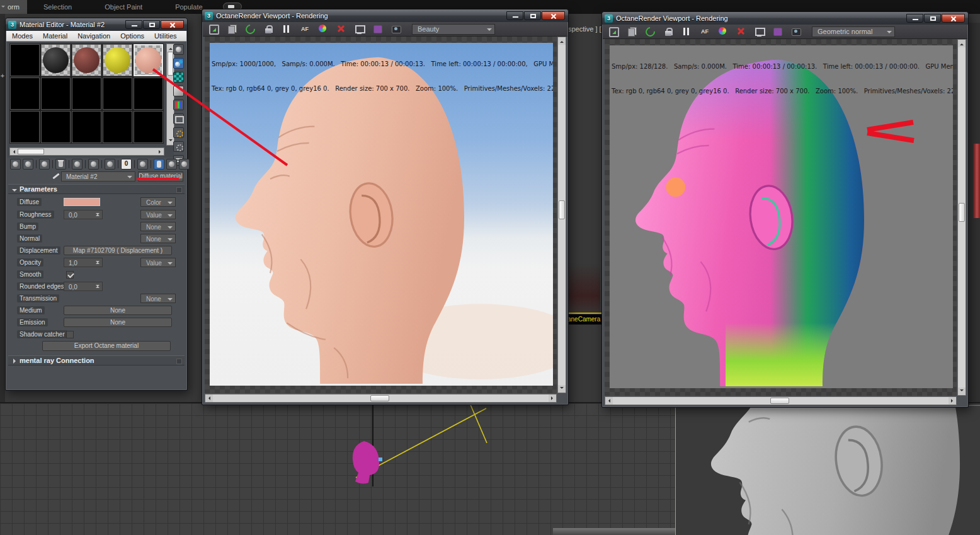 The height and width of the screenshot is (535, 980). What do you see at coordinates (179, 132) in the screenshot?
I see `options-gear-icon` at bounding box center [179, 132].